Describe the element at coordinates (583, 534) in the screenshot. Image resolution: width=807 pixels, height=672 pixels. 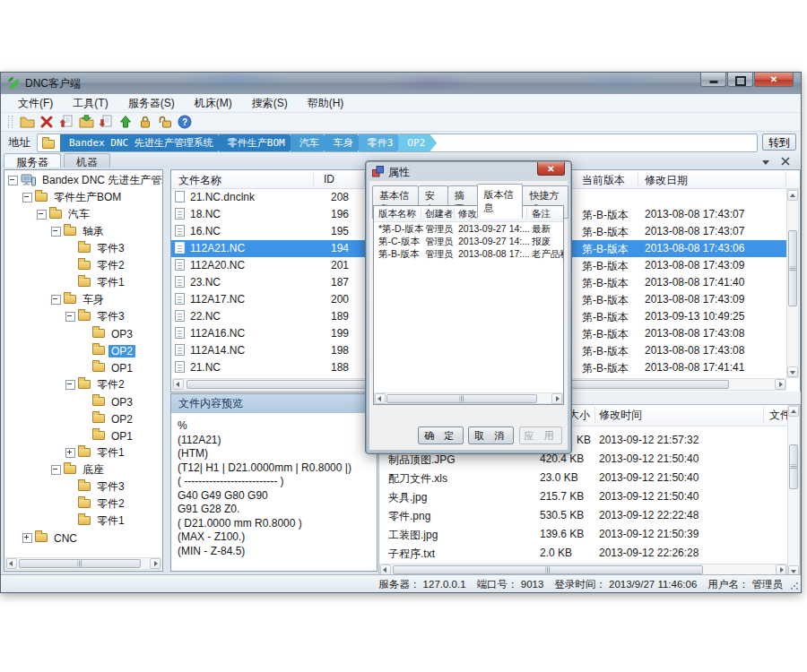
I see `attachment-row: 工装图.jpg139.6 KB2013-09-12 21:50:39` at that location.